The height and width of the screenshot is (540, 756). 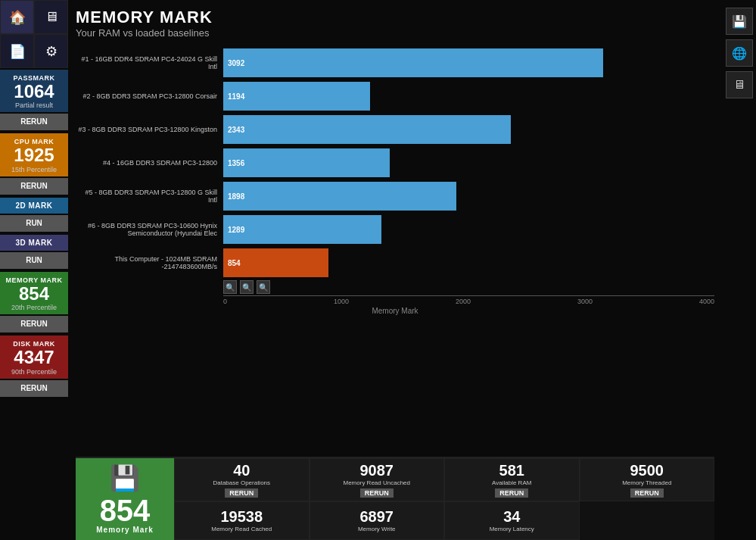 I want to click on diskmark-percentile: 90th Percentile, so click(x=34, y=372).